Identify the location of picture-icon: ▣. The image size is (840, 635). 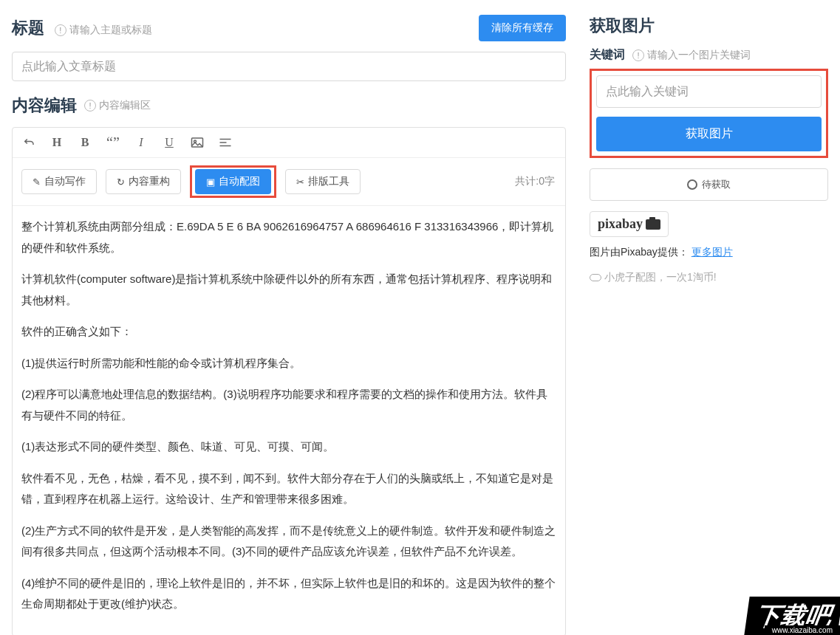
(211, 182).